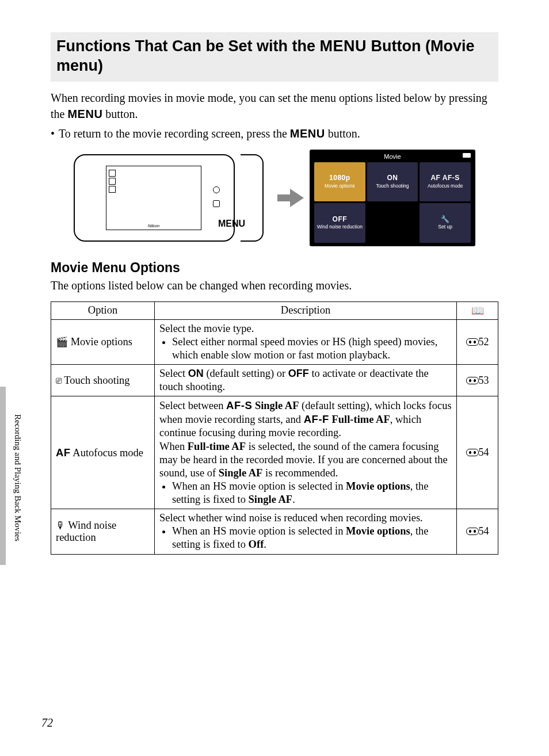 This screenshot has width=549, height=756. I want to click on movie-menu-screenshot: Movie 1080pMovie optionsONTouch shooting…, so click(392, 198).